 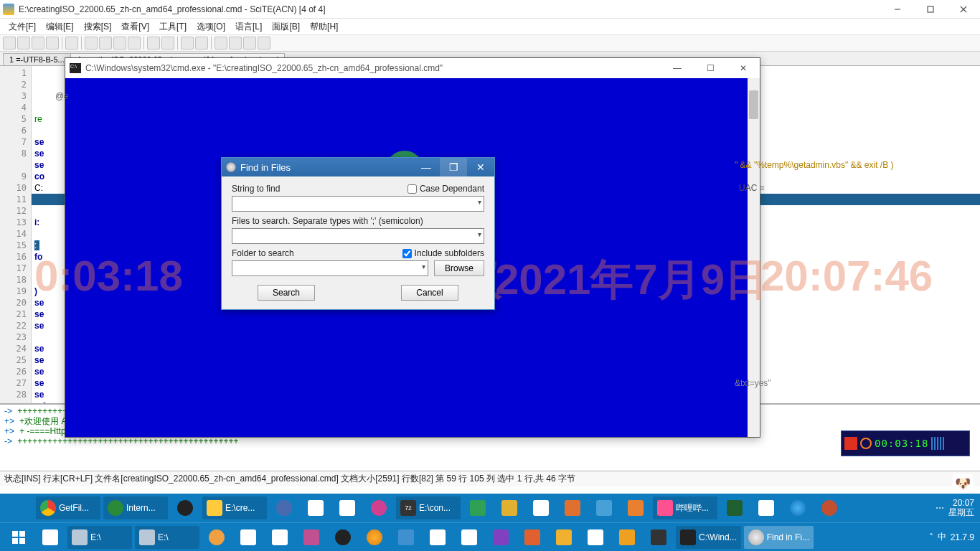 What do you see at coordinates (105, 43) in the screenshot?
I see `tb-copy` at bounding box center [105, 43].